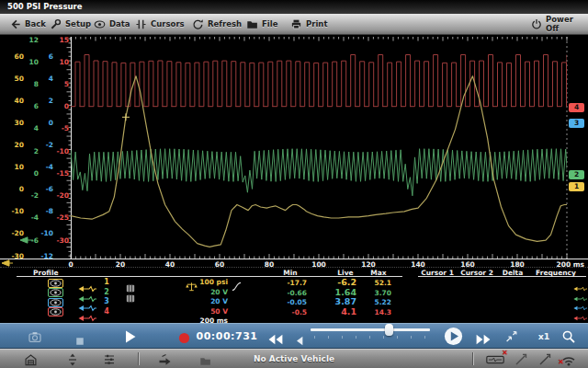  Describe the element at coordinates (270, 24) in the screenshot. I see `toolbar-button-label: File` at that location.